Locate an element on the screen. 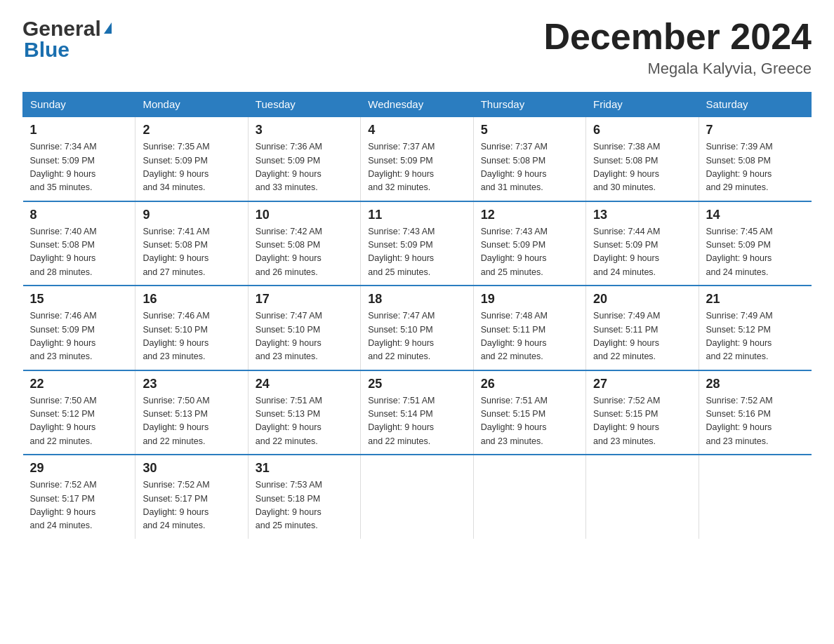 The height and width of the screenshot is (644, 834). calendar-header: SundayMondayTuesdayWednesdayThursdayFrid… is located at coordinates (417, 105).